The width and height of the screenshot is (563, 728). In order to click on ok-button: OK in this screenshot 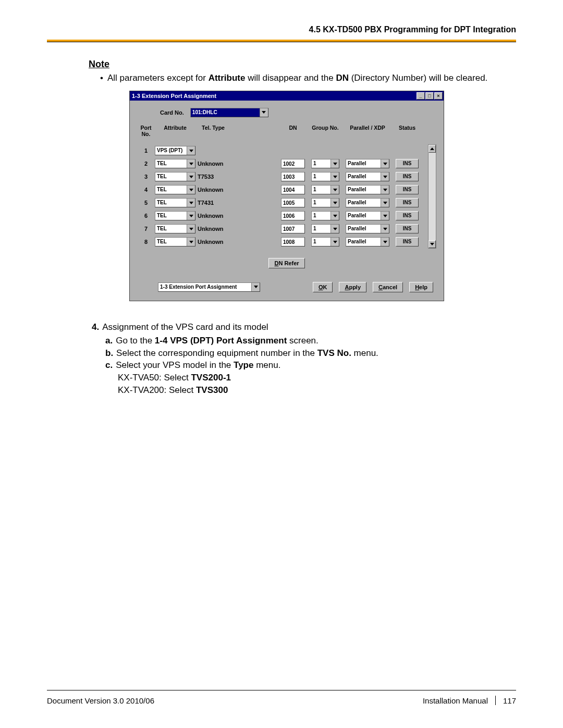, I will do `click(323, 287)`.